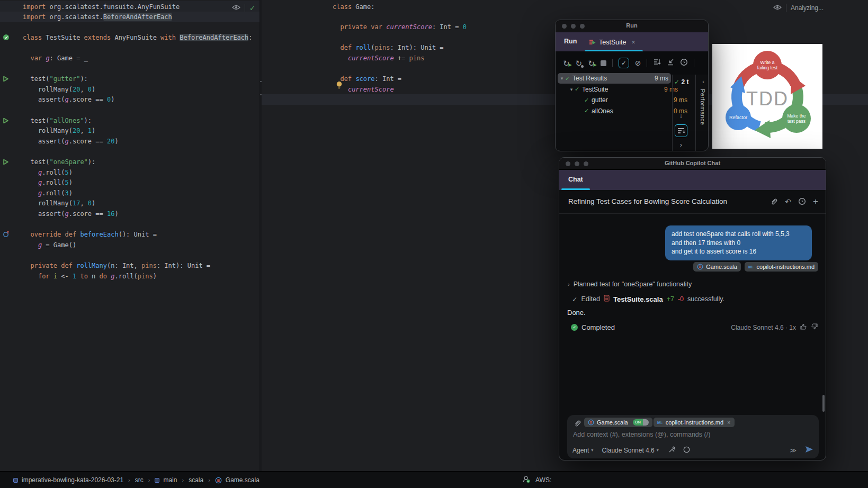 This screenshot has width=868, height=488. What do you see at coordinates (717, 267) in the screenshot?
I see `attachment-chip: Game.scala` at bounding box center [717, 267].